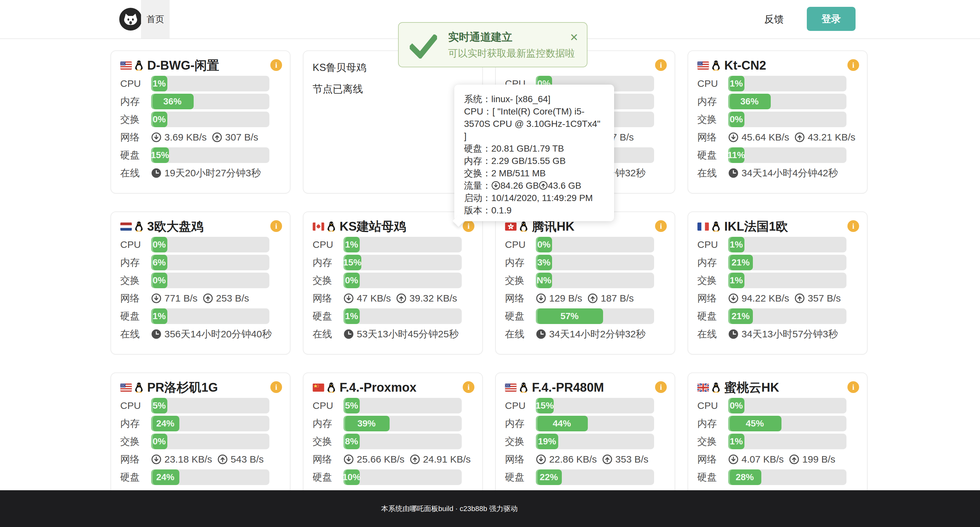 Image resolution: width=980 pixels, height=527 pixels. What do you see at coordinates (205, 120) in the screenshot?
I see `swap-row: 交换 0%` at bounding box center [205, 120].